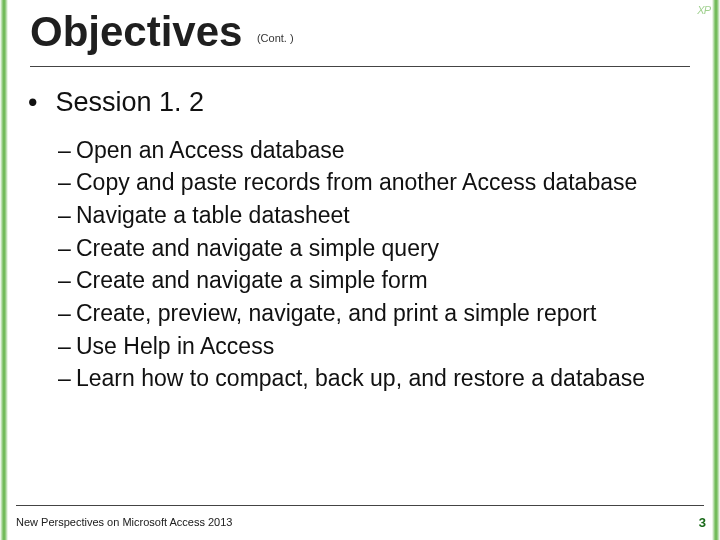 Image resolution: width=720 pixels, height=540 pixels. What do you see at coordinates (210, 150) in the screenshot?
I see `level2-text: Open an Access database` at bounding box center [210, 150].